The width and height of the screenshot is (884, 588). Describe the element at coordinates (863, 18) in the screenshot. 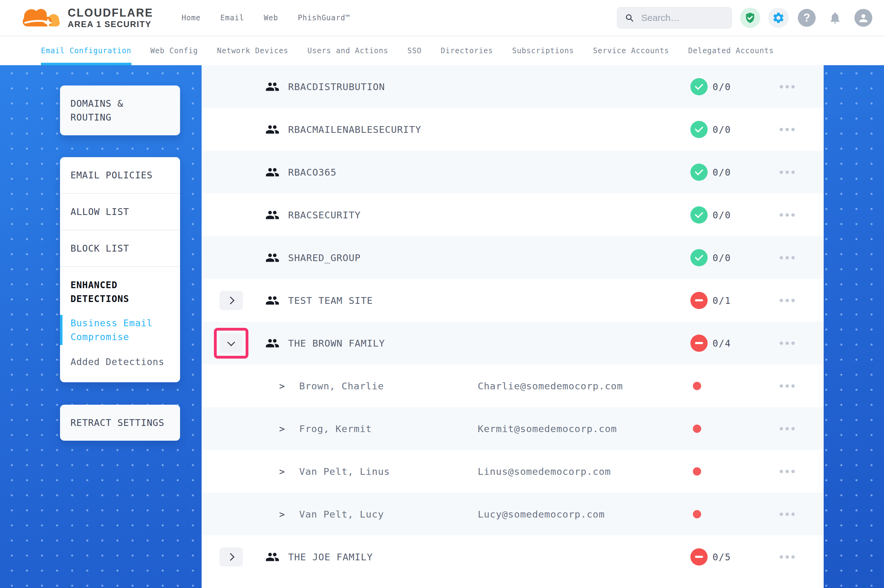

I see `avatar-icon` at that location.